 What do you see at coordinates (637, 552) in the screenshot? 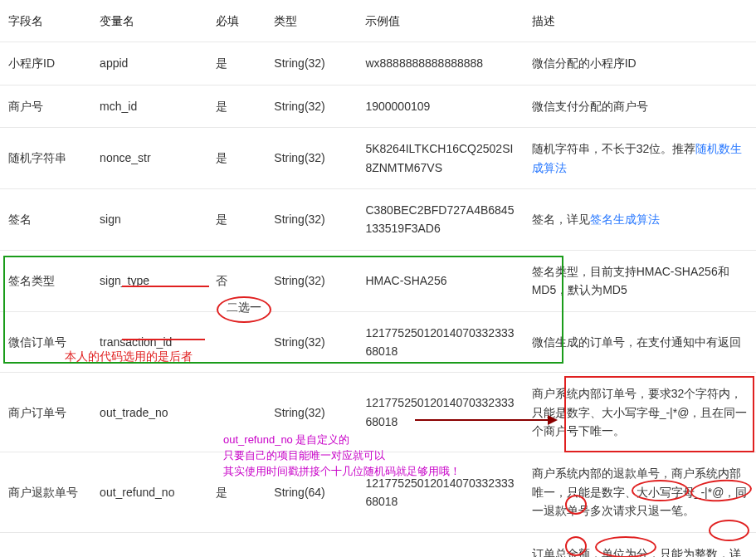
I see `desc-text: 订单总金额，单位为分，只能为整数，详见` at bounding box center [637, 552].